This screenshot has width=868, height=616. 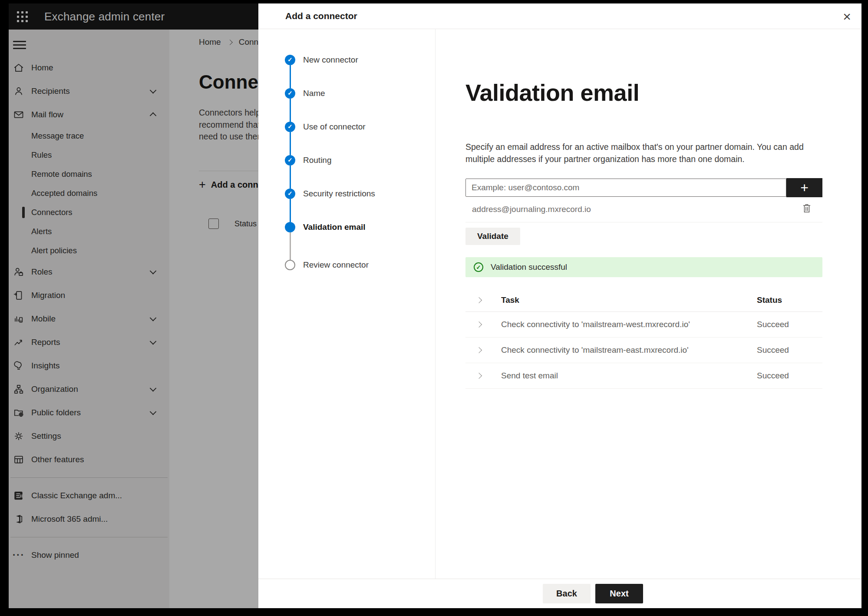 I want to click on back-button: Back, so click(x=567, y=593).